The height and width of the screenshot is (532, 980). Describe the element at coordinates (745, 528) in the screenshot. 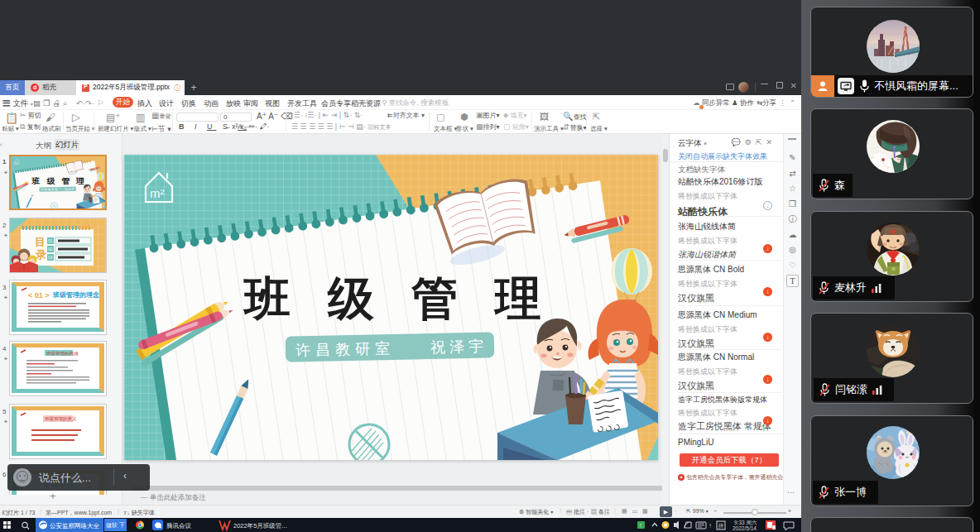

I see `svg-text: 2022/5/14` at that location.